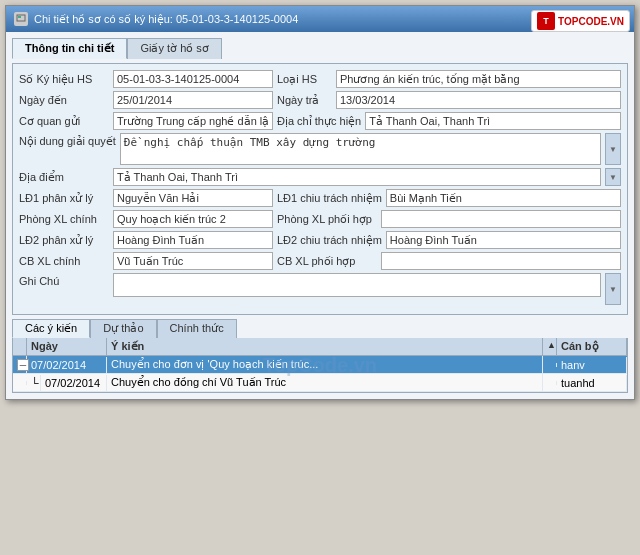 This screenshot has height=555, width=640. I want to click on label-so-ky-hieu: Số Ký hiệu HS, so click(64, 80).